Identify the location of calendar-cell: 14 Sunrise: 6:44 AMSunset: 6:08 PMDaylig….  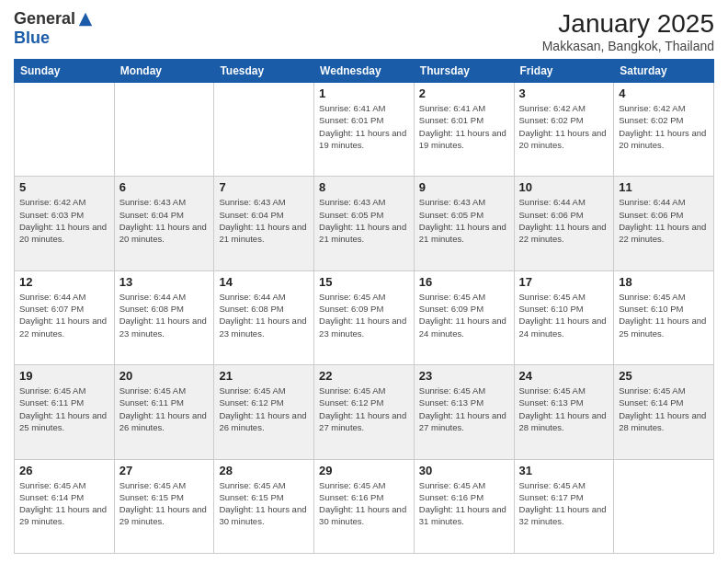
(265, 317).